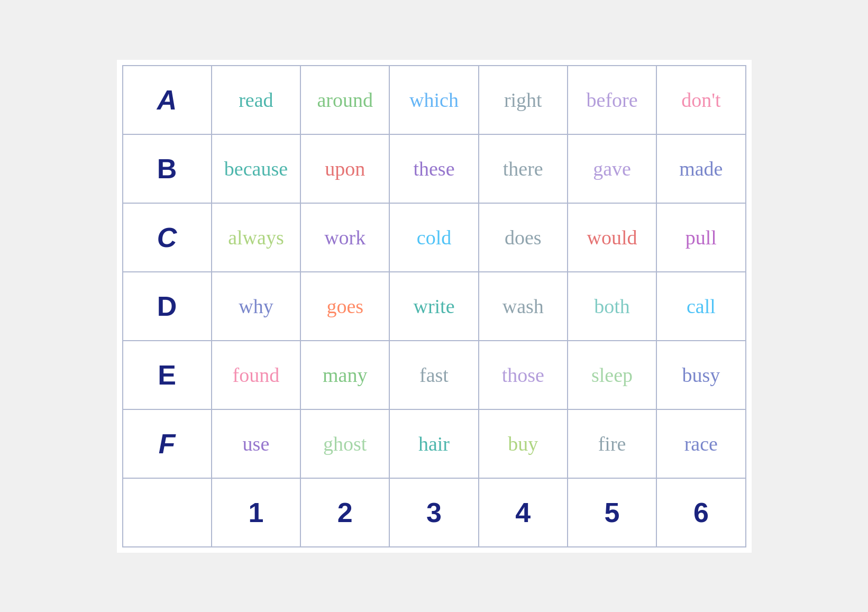 The height and width of the screenshot is (612, 868). Describe the element at coordinates (167, 169) in the screenshot. I see `row-label-B: B` at that location.